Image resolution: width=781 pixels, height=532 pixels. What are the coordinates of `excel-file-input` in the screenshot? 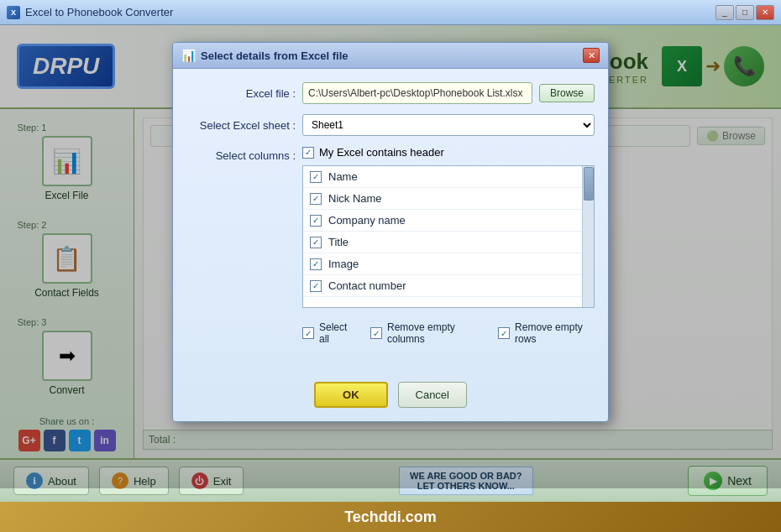 It's located at (417, 93).